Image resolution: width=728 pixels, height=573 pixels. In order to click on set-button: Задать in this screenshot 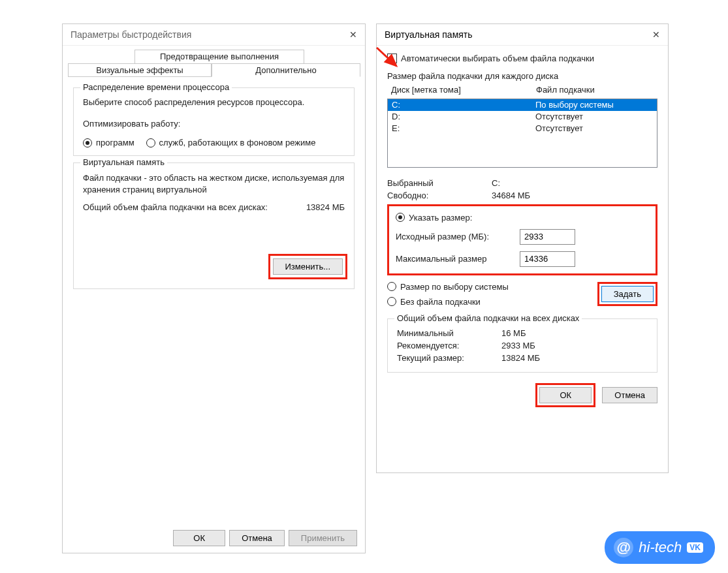, I will do `click(627, 294)`.